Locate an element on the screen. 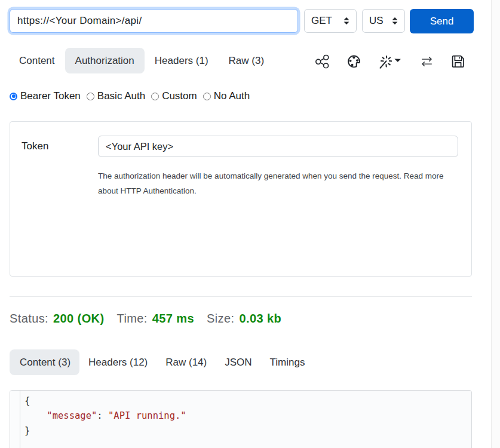 This screenshot has height=448, width=500. tab-authorization: Authorization is located at coordinates (105, 61).